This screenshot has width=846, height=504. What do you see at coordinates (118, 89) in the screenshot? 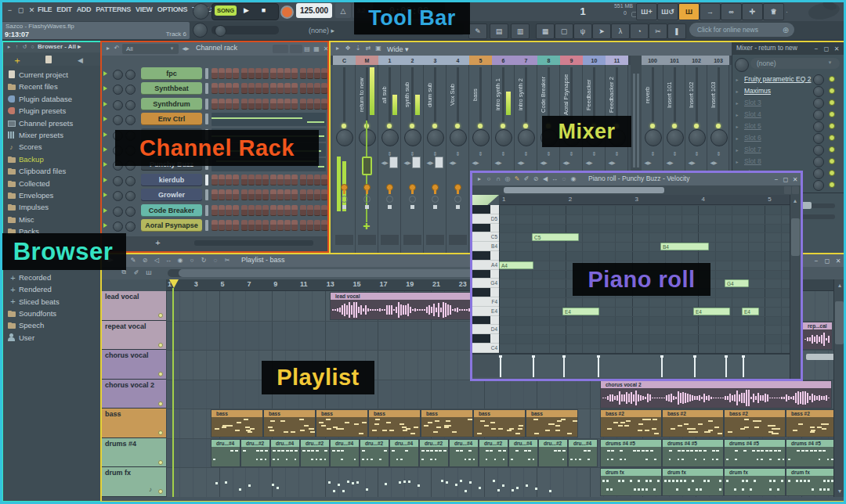
I see `channel-pan-knob` at bounding box center [118, 89].